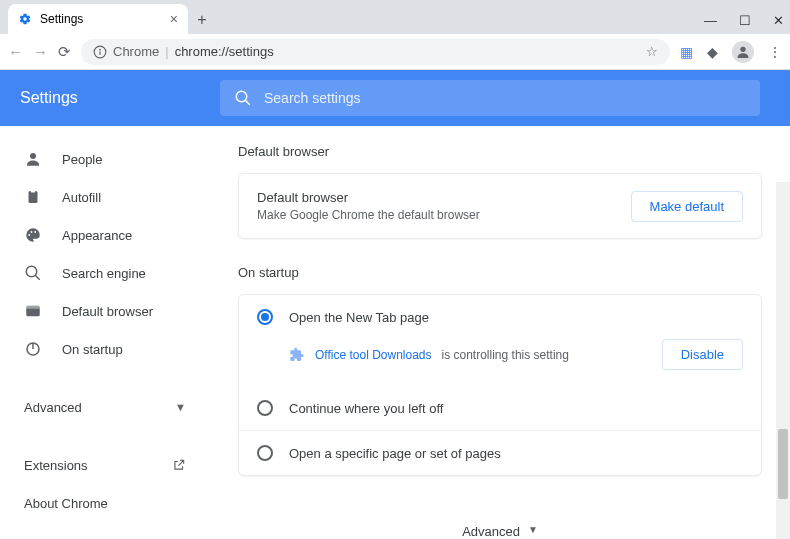  What do you see at coordinates (778, 20) in the screenshot?
I see `close-button: ✕` at bounding box center [778, 20].